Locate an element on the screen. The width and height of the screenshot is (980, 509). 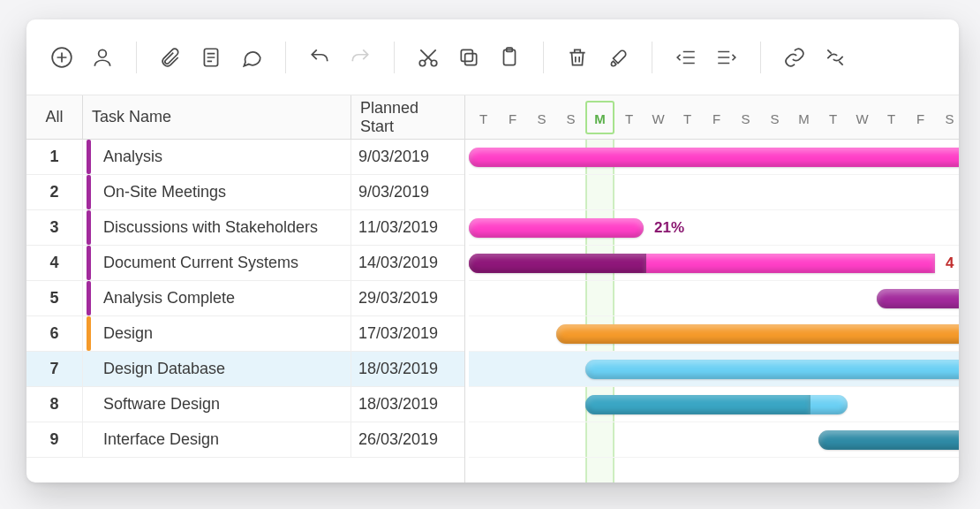
table-row: 6Design17/03/2019 is located at coordinates (245, 334).